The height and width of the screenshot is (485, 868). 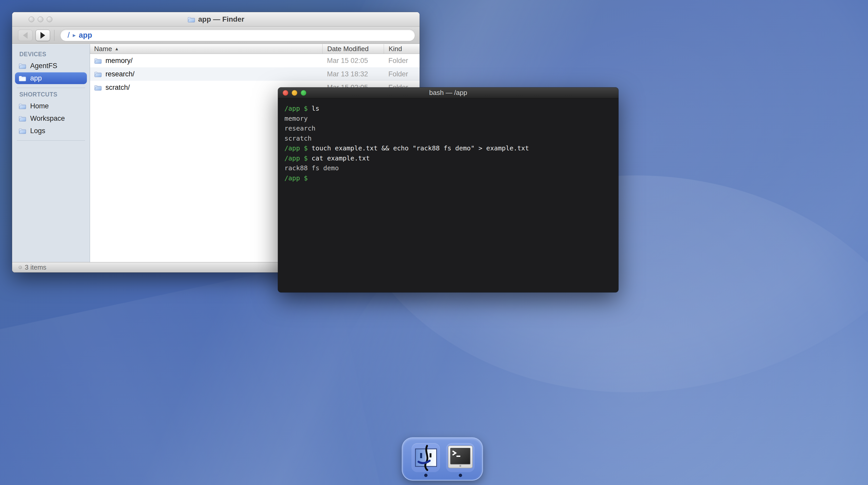 I want to click on file-name: scratch/, so click(x=118, y=88).